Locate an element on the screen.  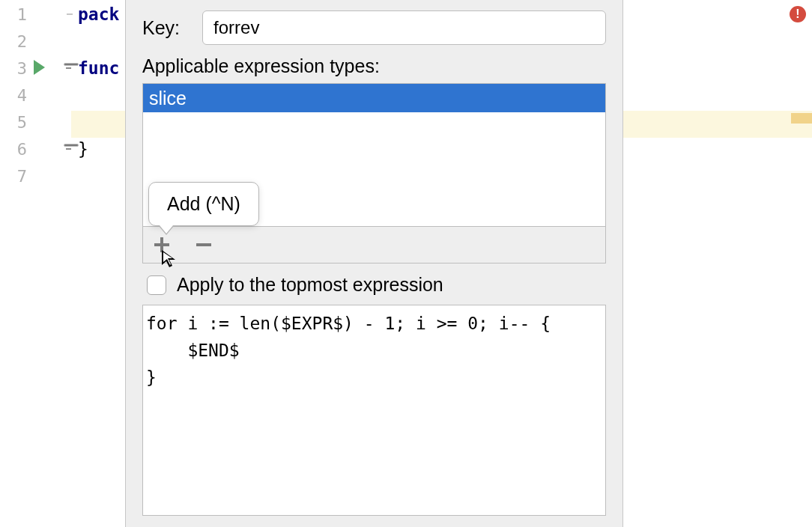
line-number: 4 is located at coordinates (13, 96).